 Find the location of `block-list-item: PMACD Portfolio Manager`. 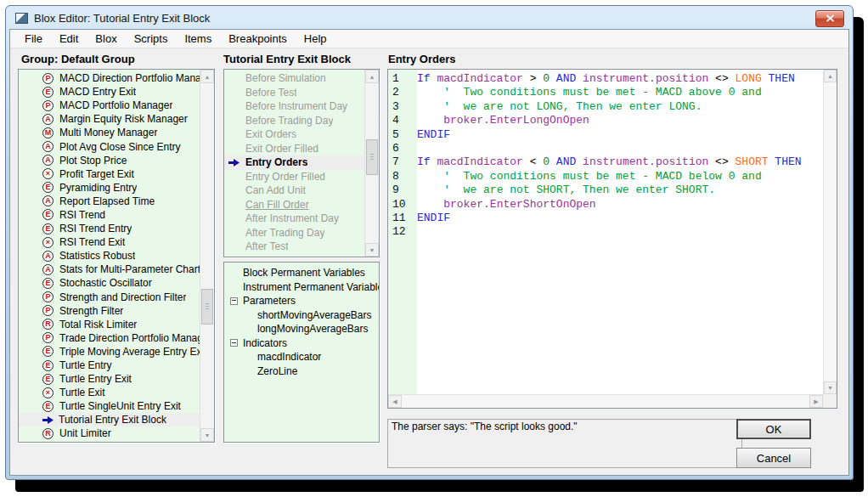

block-list-item: PMACD Portfolio Manager is located at coordinates (109, 105).